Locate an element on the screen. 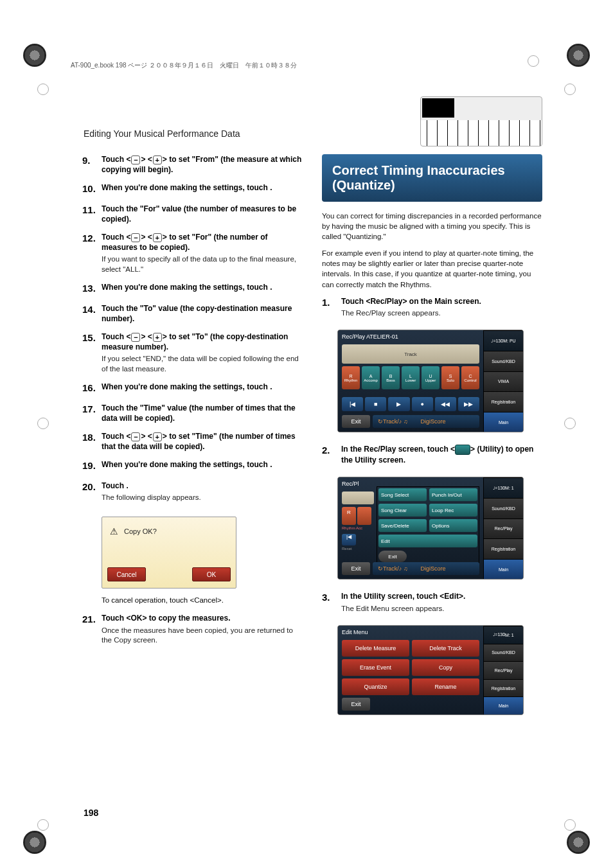 This screenshot has height=868, width=613. tab-vima: VIMA is located at coordinates (503, 382).